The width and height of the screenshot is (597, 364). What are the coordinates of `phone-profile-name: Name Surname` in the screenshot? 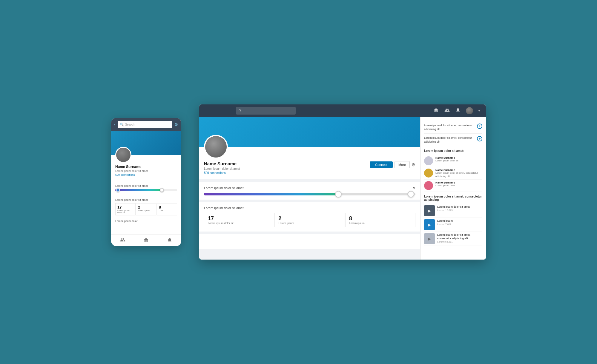 It's located at (146, 167).